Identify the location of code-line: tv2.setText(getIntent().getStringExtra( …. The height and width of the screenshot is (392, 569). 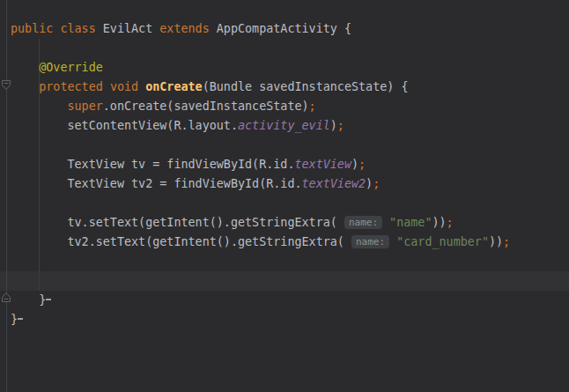
(290, 242).